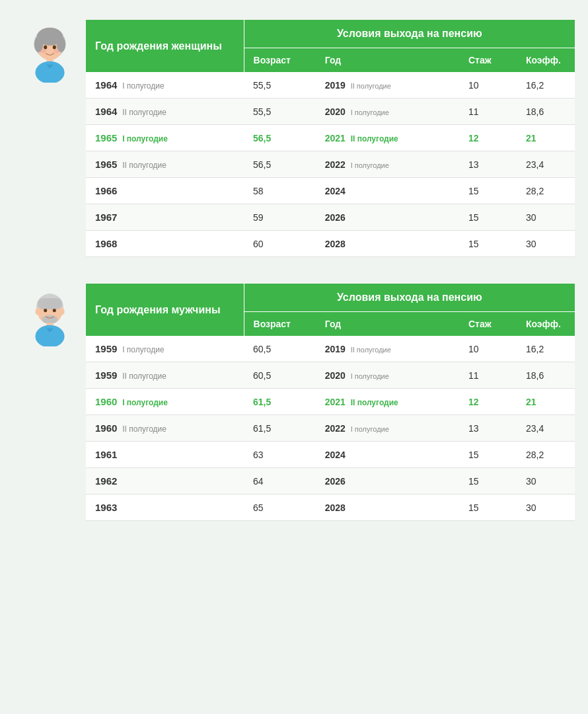 The image size is (588, 714). What do you see at coordinates (546, 61) in the screenshot?
I see `women-col-koeff: Коэфф.` at bounding box center [546, 61].